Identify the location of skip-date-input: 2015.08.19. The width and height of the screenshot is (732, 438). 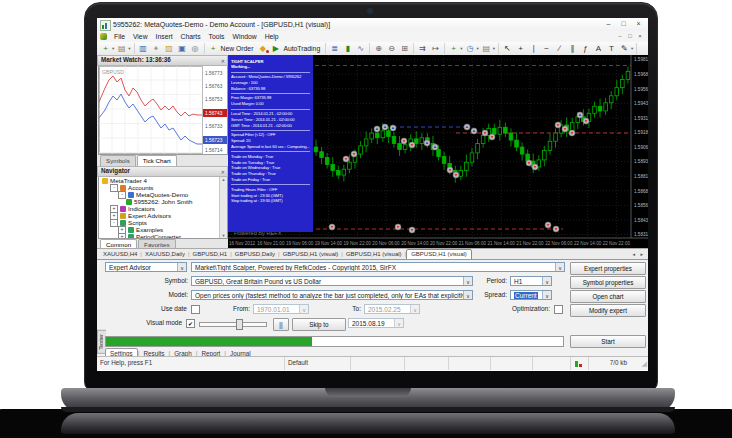
(376, 323).